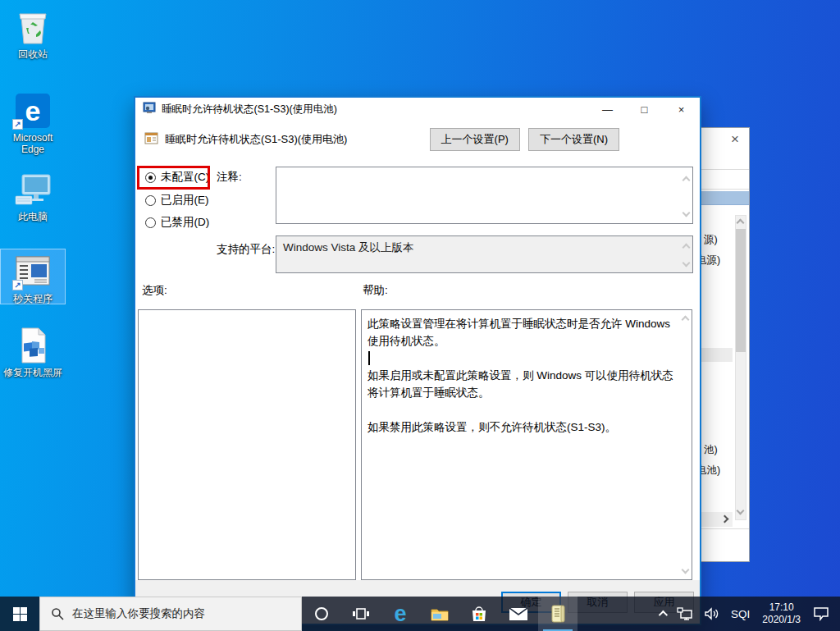  What do you see at coordinates (821, 614) in the screenshot?
I see `action-center-button` at bounding box center [821, 614].